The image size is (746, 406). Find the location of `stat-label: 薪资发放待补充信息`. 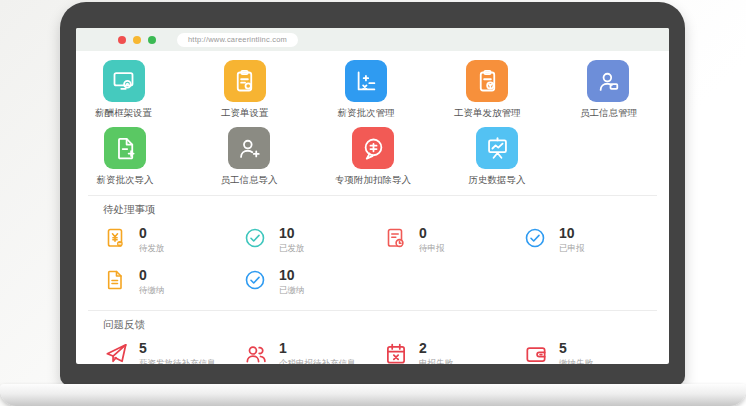

stat-label: 薪资发放待补充信息 is located at coordinates (178, 361).